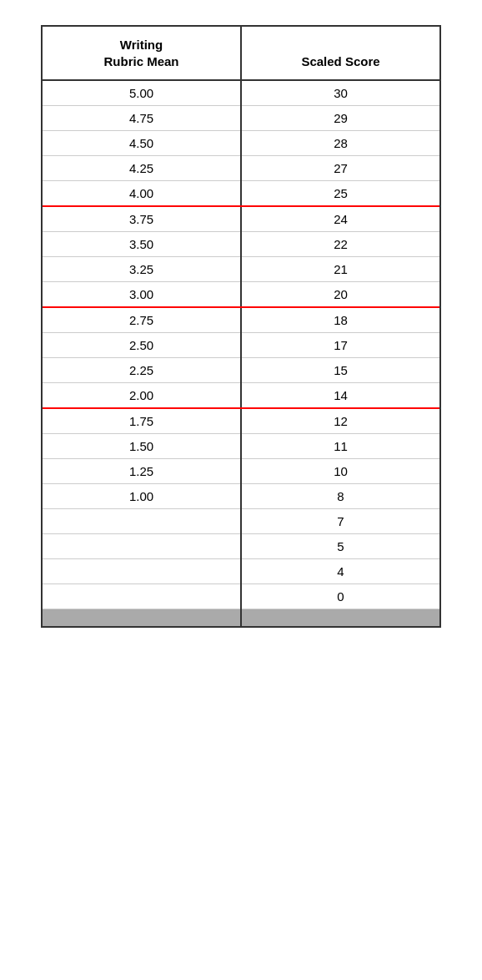  I want to click on rubric-mean-cell: 3.25, so click(142, 270).